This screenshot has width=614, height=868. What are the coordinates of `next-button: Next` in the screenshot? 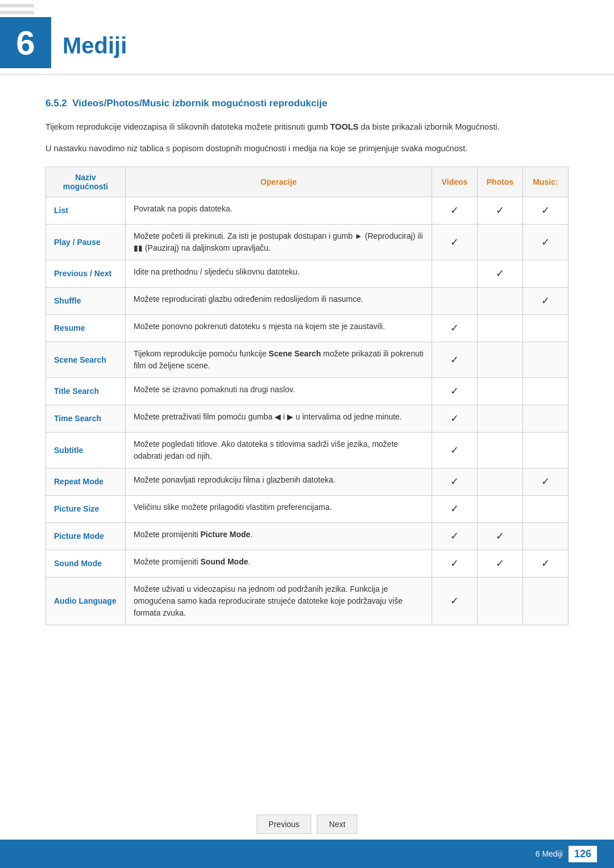 It's located at (338, 824).